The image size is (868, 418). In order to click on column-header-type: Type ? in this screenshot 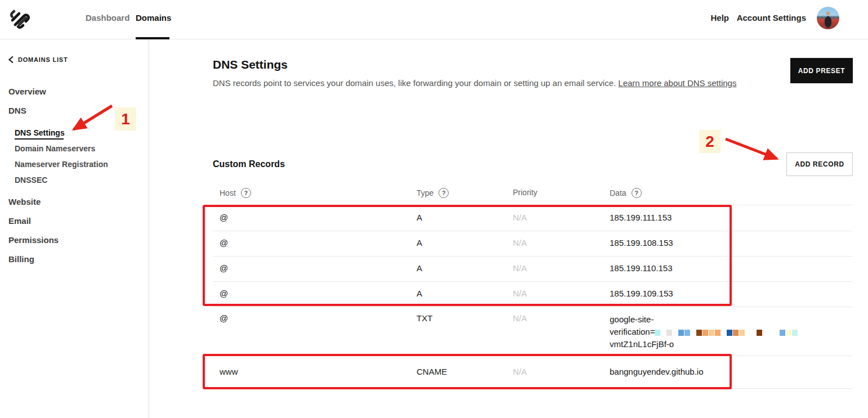, I will do `click(432, 193)`.